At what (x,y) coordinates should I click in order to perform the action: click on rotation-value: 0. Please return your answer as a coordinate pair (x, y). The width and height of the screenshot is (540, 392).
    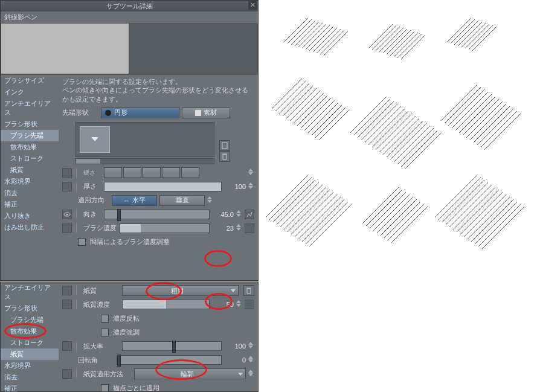
    Looking at the image, I should click on (235, 360).